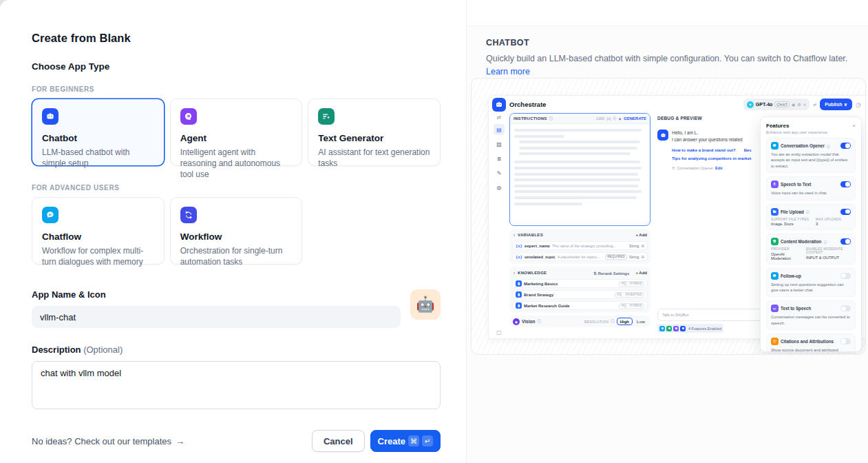 This screenshot has width=868, height=463. Describe the element at coordinates (216, 317) in the screenshot. I see `app-name-input` at that location.